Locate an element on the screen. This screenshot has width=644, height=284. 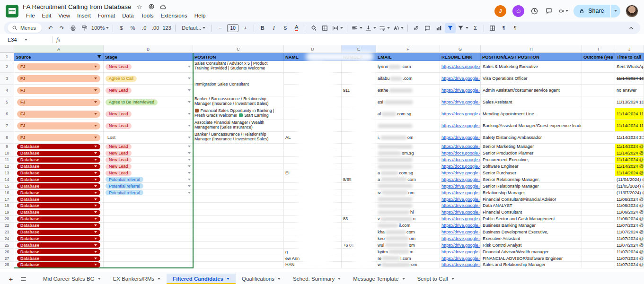
cell-C27 is located at coordinates (238, 258).